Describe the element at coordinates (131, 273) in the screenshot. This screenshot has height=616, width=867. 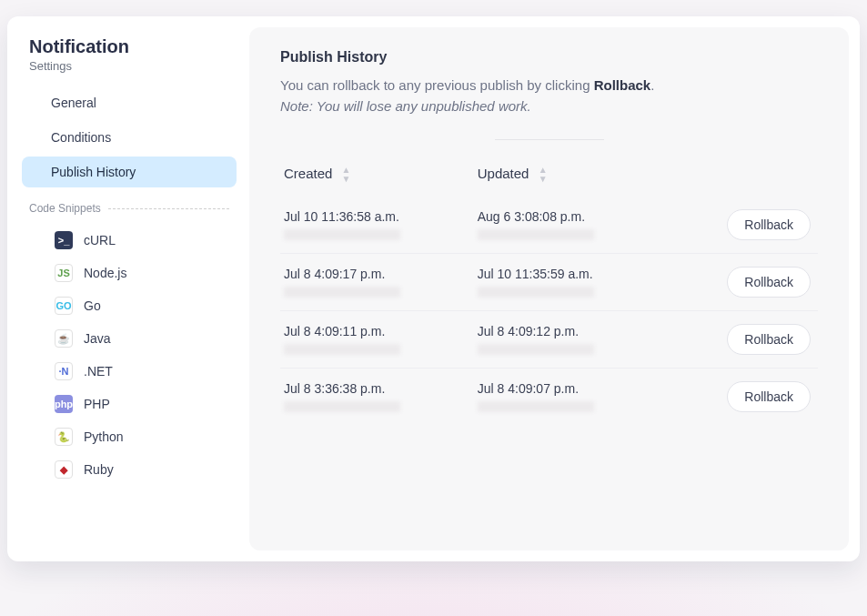
I see `snippet-item-nodejs: JS Node.js` at that location.